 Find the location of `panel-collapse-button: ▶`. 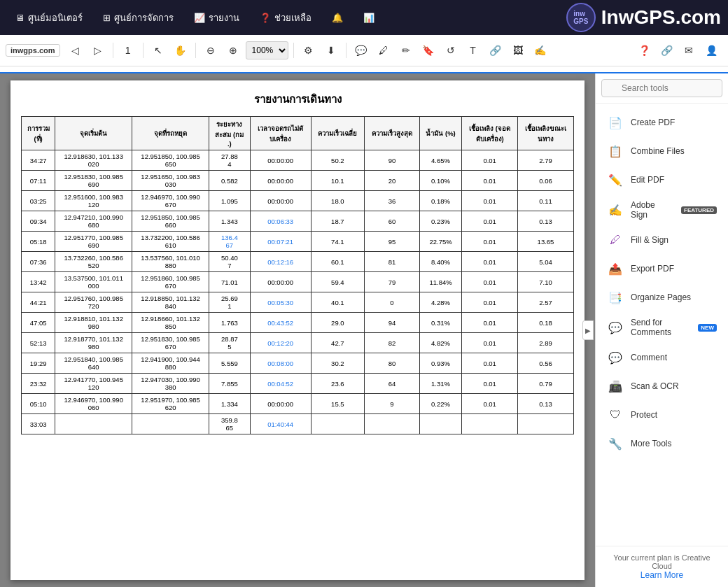

panel-collapse-button: ▶ is located at coordinates (588, 330).